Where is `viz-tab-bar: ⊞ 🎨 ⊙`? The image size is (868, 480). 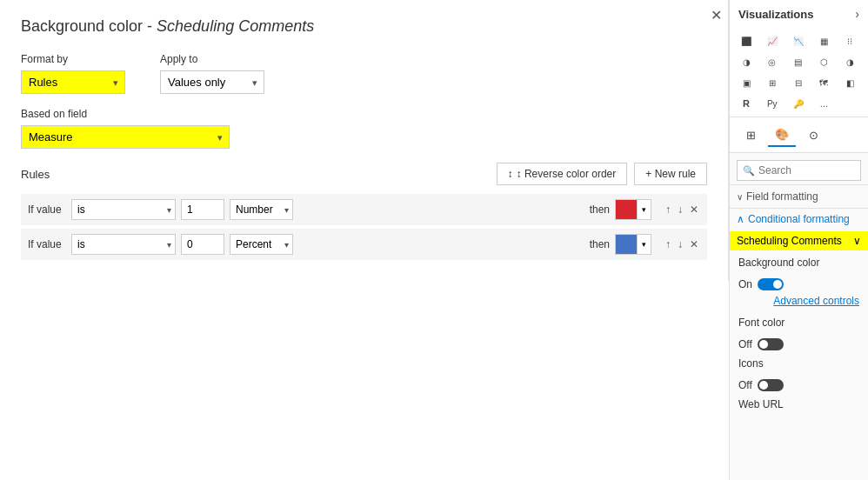 viz-tab-bar: ⊞ 🎨 ⊙ is located at coordinates (798, 136).